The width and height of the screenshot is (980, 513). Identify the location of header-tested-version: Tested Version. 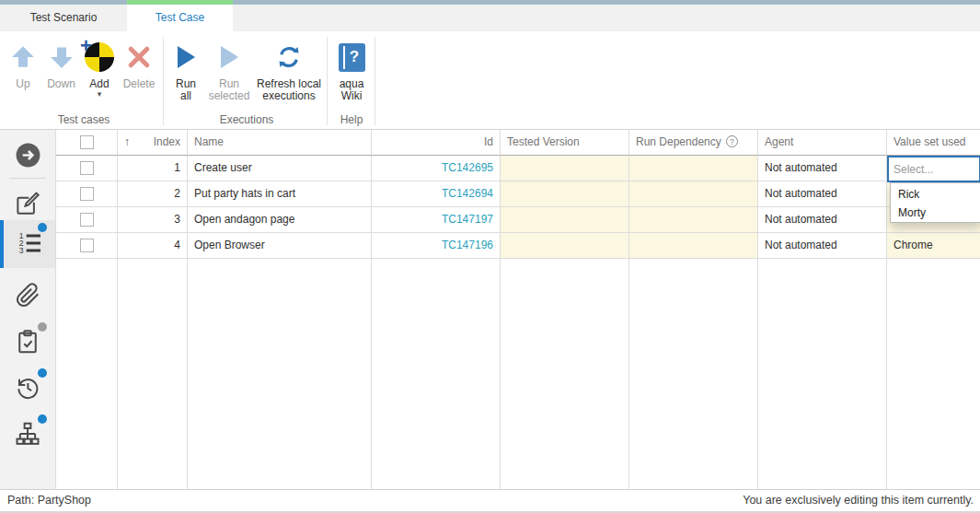
(565, 143).